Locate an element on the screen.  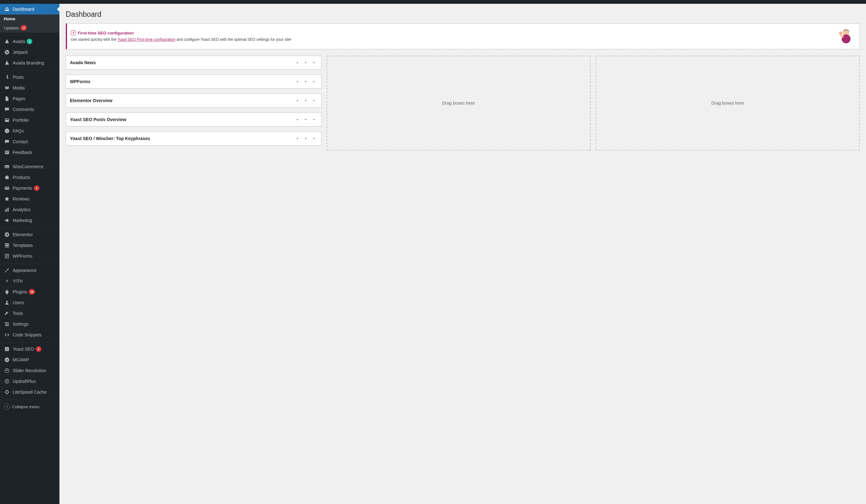
sidebar-item-updraftplus: UpdraftPlus is located at coordinates (30, 381).